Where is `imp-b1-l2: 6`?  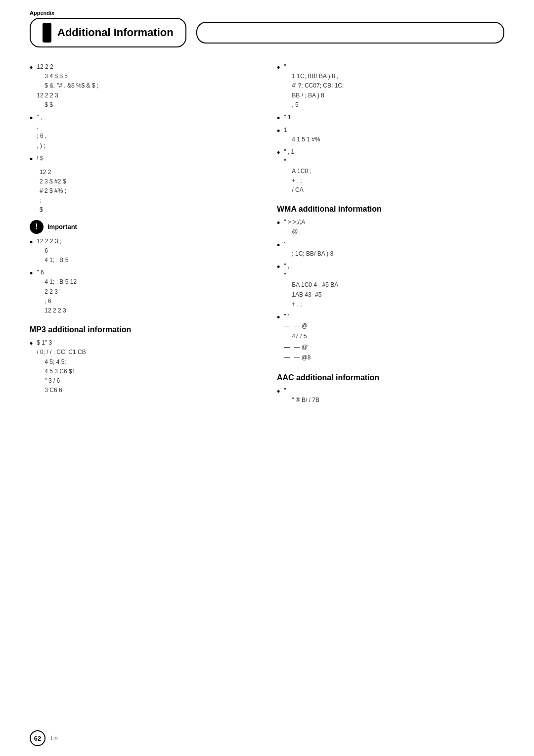
imp-b1-l2: 6 is located at coordinates (43, 251).